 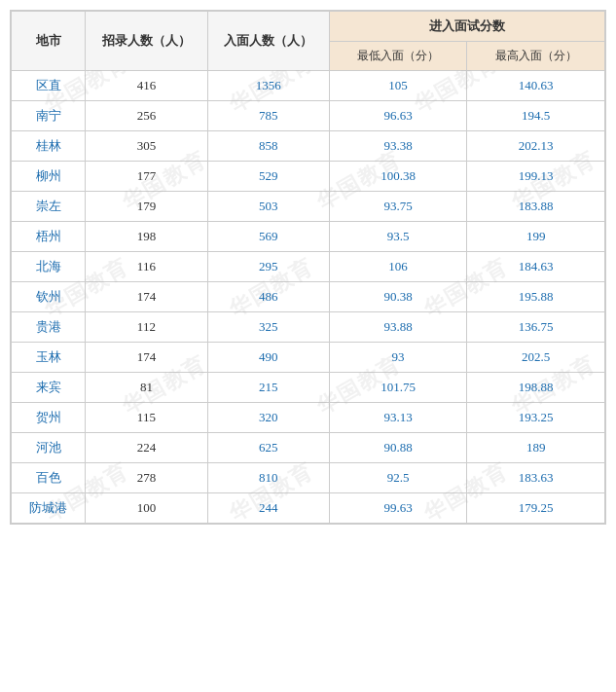 I want to click on cell-max-score: 199.13, so click(x=536, y=177).